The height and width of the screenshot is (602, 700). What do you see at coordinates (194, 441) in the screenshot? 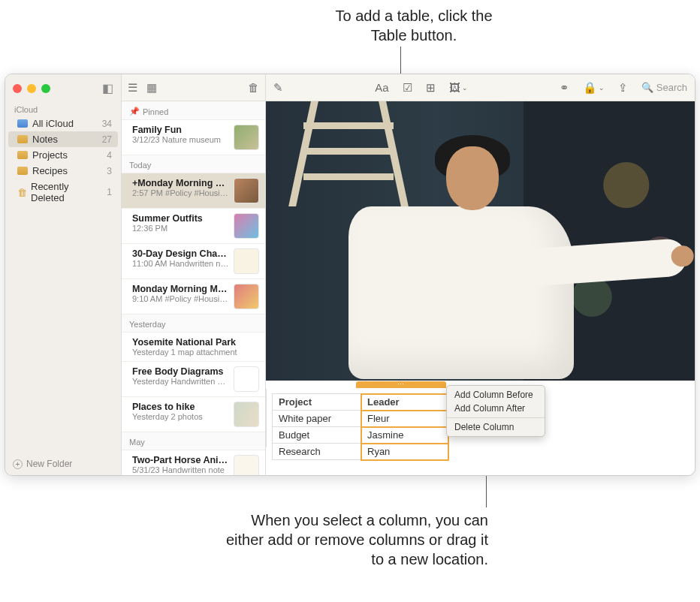
I see `notelist-group-header: May` at bounding box center [194, 441].